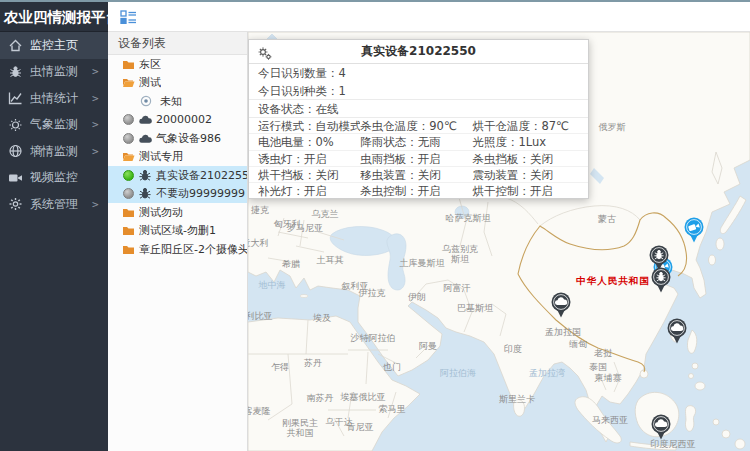  Describe the element at coordinates (128, 176) in the screenshot. I see `status-dot-online` at that location.